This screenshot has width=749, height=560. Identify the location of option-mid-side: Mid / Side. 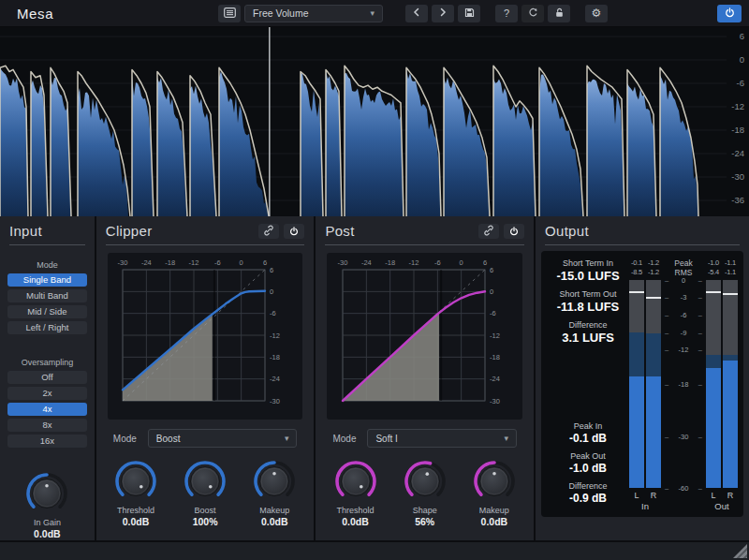
(47, 312).